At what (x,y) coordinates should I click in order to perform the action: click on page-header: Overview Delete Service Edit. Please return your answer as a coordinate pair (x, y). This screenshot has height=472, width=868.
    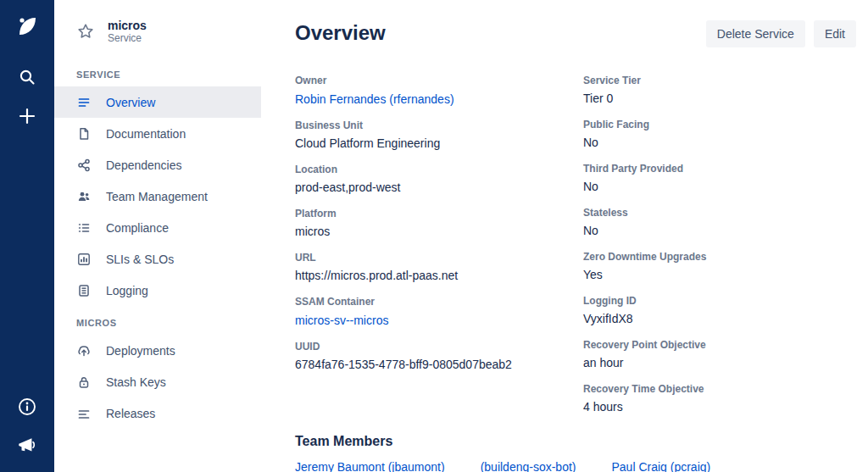
    Looking at the image, I should click on (576, 34).